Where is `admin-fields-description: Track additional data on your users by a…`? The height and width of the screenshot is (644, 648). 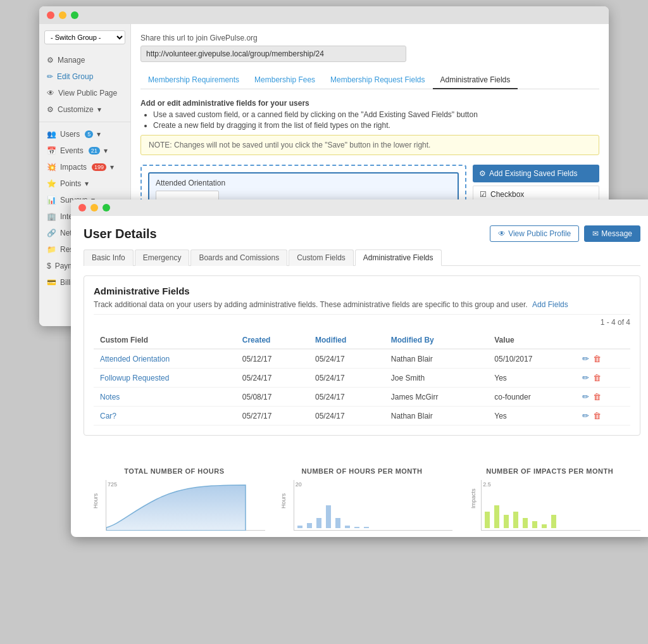 admin-fields-description: Track additional data on your users by a… is located at coordinates (362, 308).